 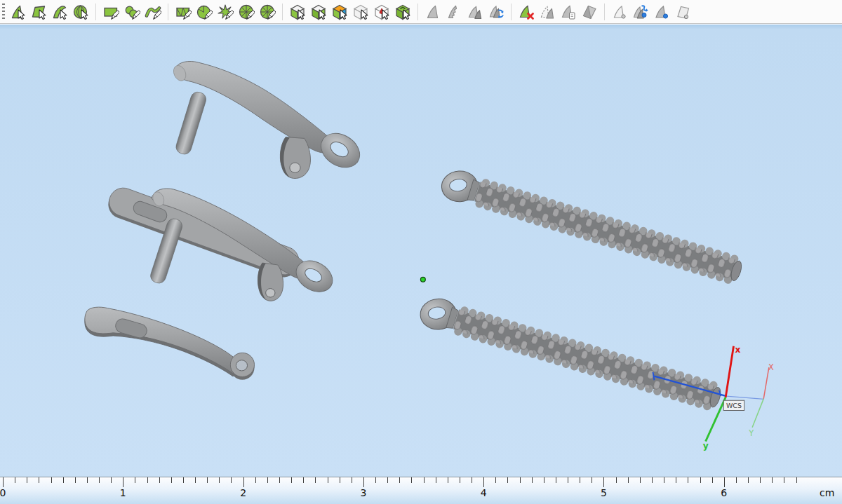 What do you see at coordinates (403, 12) in the screenshot?
I see `view-cube-faces-tool-icon` at bounding box center [403, 12].